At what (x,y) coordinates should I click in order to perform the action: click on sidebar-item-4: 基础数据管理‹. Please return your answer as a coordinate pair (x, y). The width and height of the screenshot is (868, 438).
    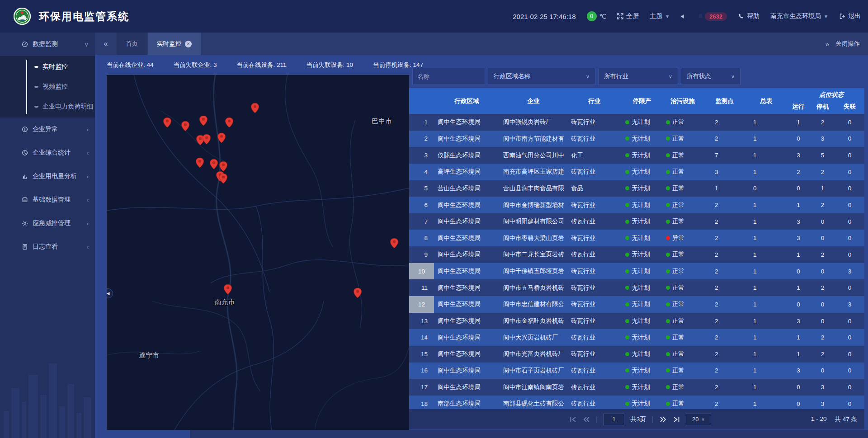
    Looking at the image, I should click on (47, 200).